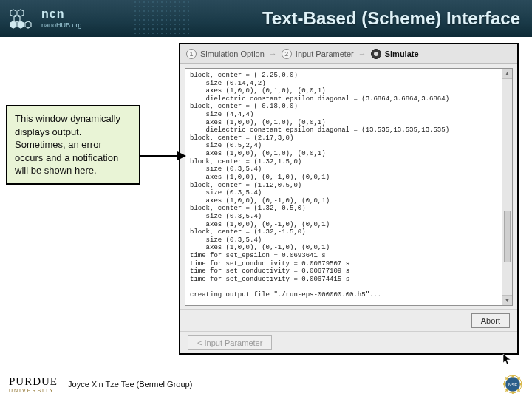 This screenshot has height=399, width=532. Describe the element at coordinates (22, 18) in the screenshot. I see `ncn-hex-logo-icon` at that location.